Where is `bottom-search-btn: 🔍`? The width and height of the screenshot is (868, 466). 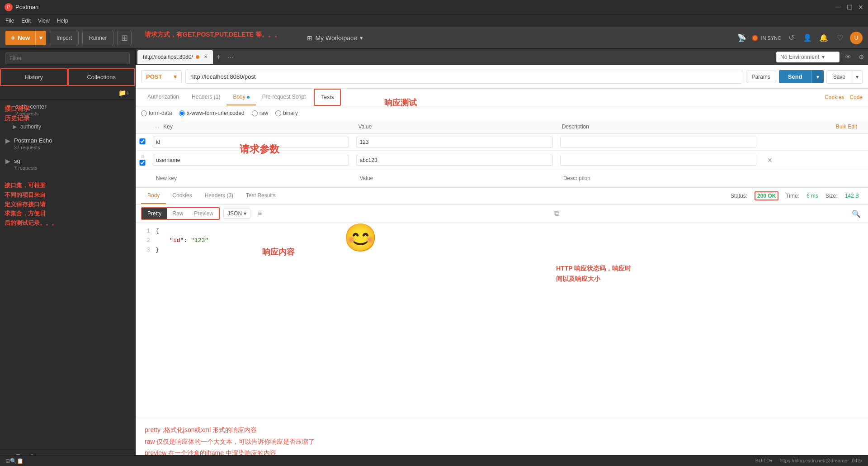
bottom-search-btn: 🔍 is located at coordinates (14, 461).